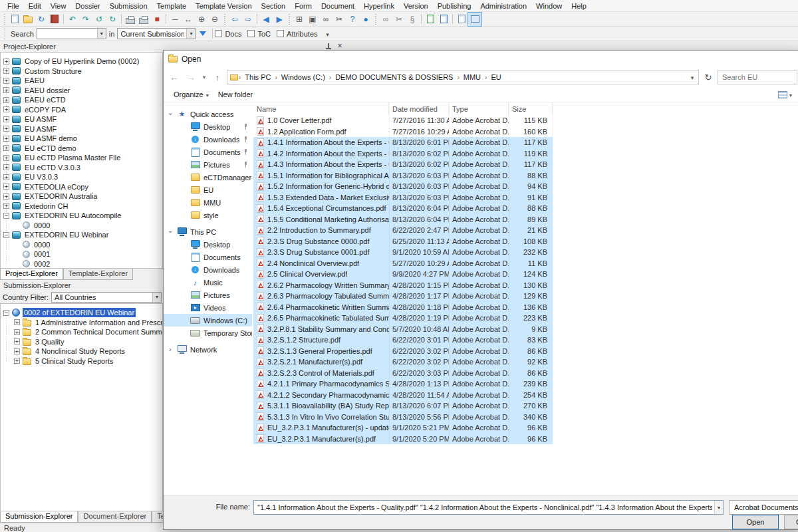 Image resolution: width=798 pixels, height=532 pixels. Describe the element at coordinates (321, 109) in the screenshot. I see `column-header-name: Name` at that location.